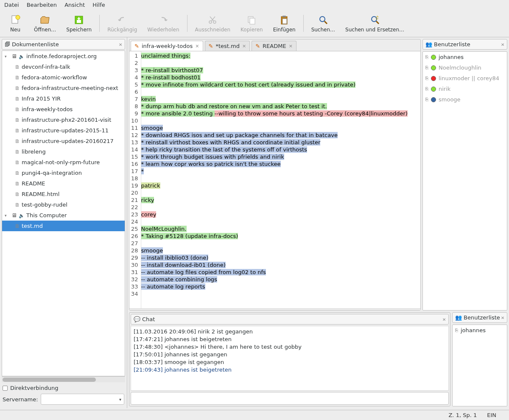 This screenshot has height=420, width=509. What do you see at coordinates (64, 88) in the screenshot?
I see `tree-document: fedora-infrastructure-meeting-next` at bounding box center [64, 88].